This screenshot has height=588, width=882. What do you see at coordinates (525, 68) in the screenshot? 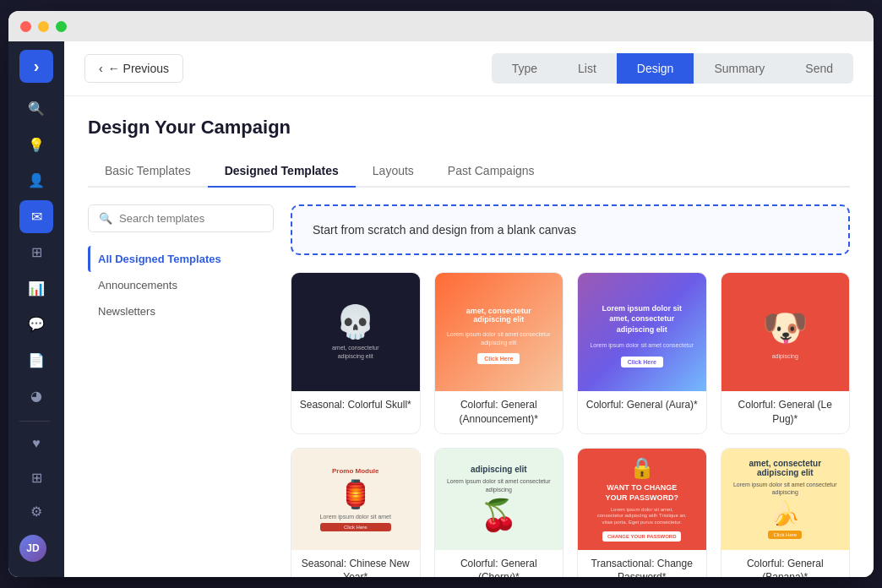
I see `step-type-label: Type` at bounding box center [525, 68].